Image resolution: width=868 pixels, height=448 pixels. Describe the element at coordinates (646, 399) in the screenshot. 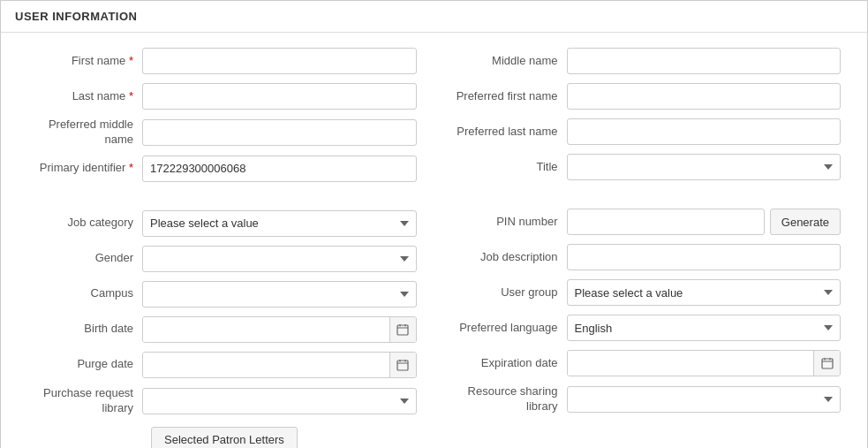

I see `resource-sharing-library-row: Resource sharing library` at that location.